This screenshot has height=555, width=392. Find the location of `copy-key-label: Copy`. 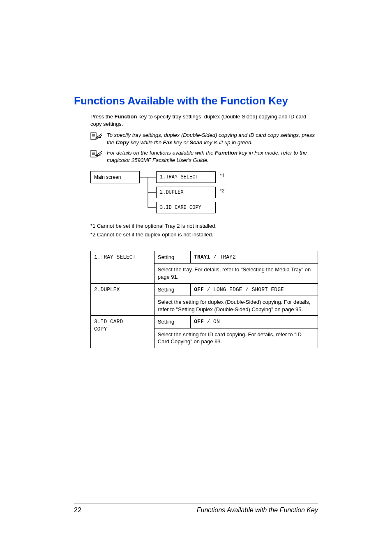

copy-key-label: Copy is located at coordinates (122, 142).